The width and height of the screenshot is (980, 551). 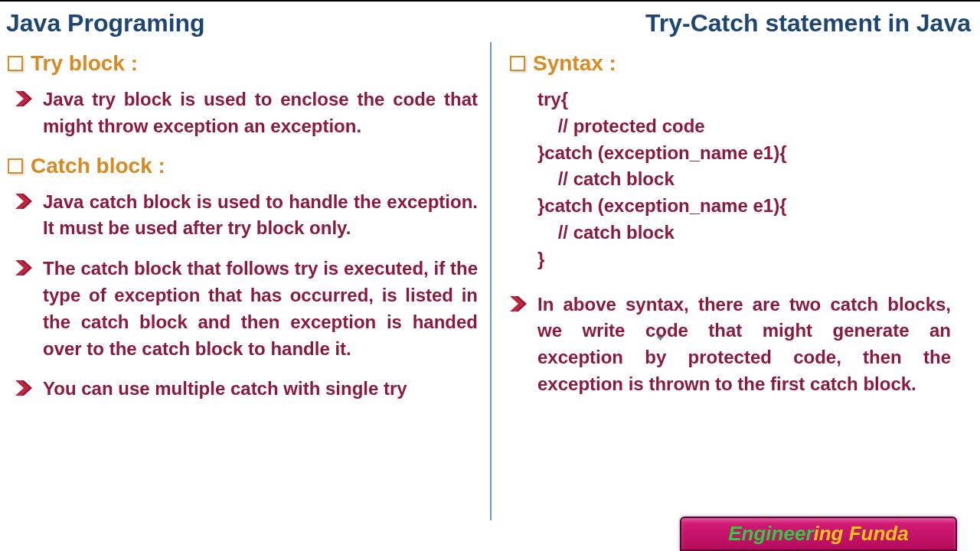 I want to click on try-block-title-text: Try block :, so click(x=84, y=64).